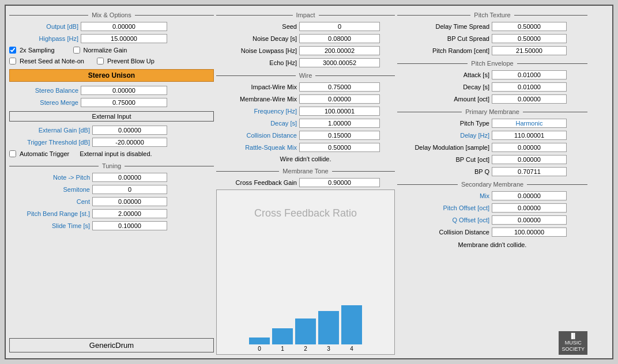 The width and height of the screenshot is (618, 364). What do you see at coordinates (529, 99) in the screenshot?
I see `amount-input` at bounding box center [529, 99].